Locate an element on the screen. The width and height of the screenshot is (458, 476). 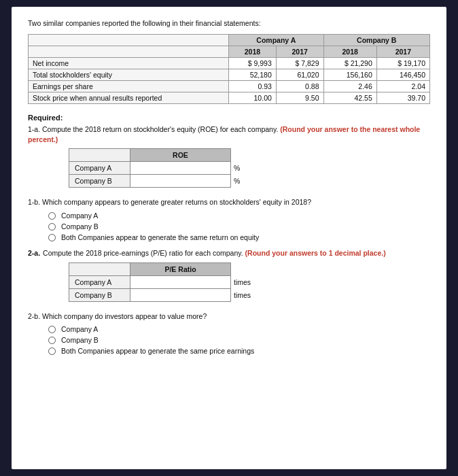
fin-label-2: Earnings per share is located at coordinates (129, 87).